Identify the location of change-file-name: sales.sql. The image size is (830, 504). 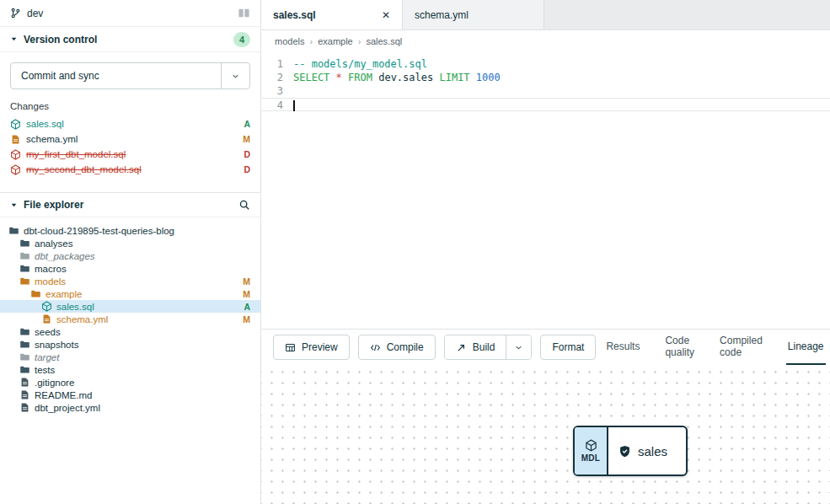
(46, 124).